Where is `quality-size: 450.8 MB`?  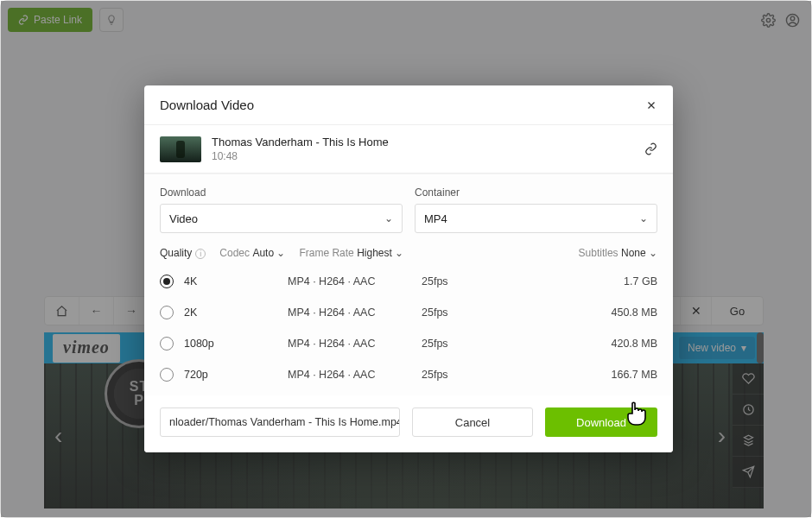 quality-size: 450.8 MB is located at coordinates (634, 313).